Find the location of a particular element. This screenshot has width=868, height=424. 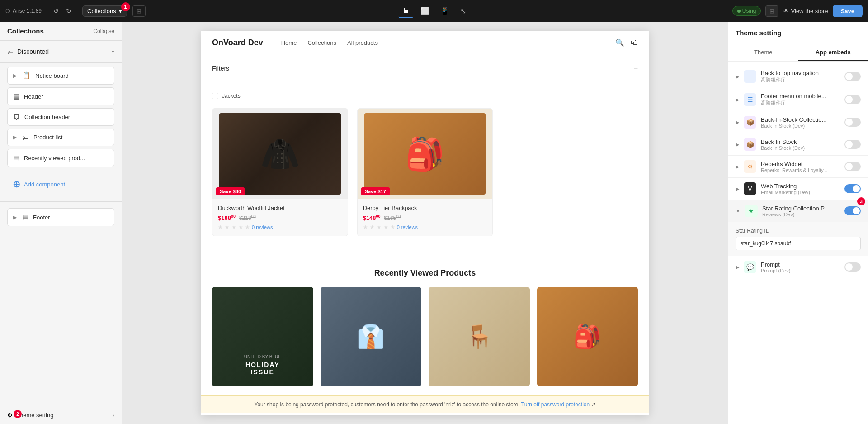

discounted-header: 🏷 Discounted ▾ is located at coordinates (61, 52).